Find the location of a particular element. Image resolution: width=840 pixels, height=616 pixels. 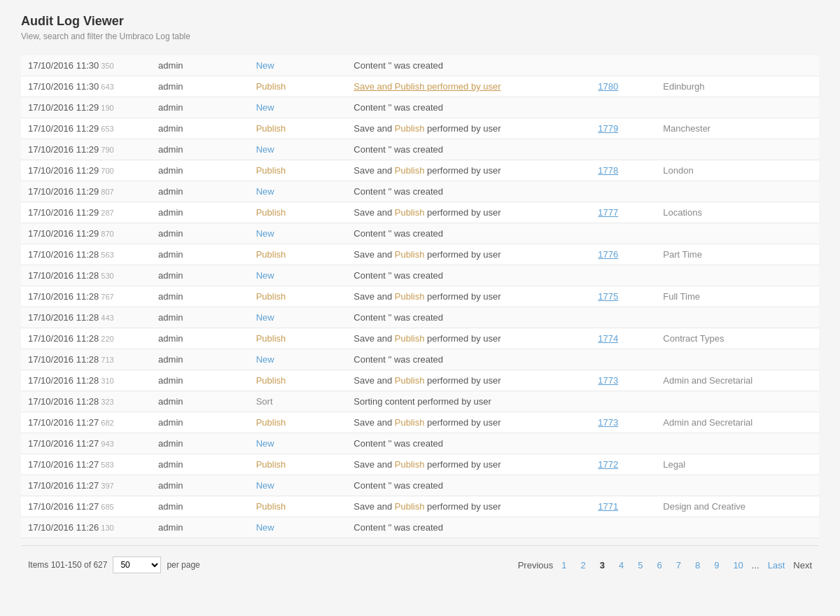

description-link: Save and Publish performed by user is located at coordinates (427, 87).